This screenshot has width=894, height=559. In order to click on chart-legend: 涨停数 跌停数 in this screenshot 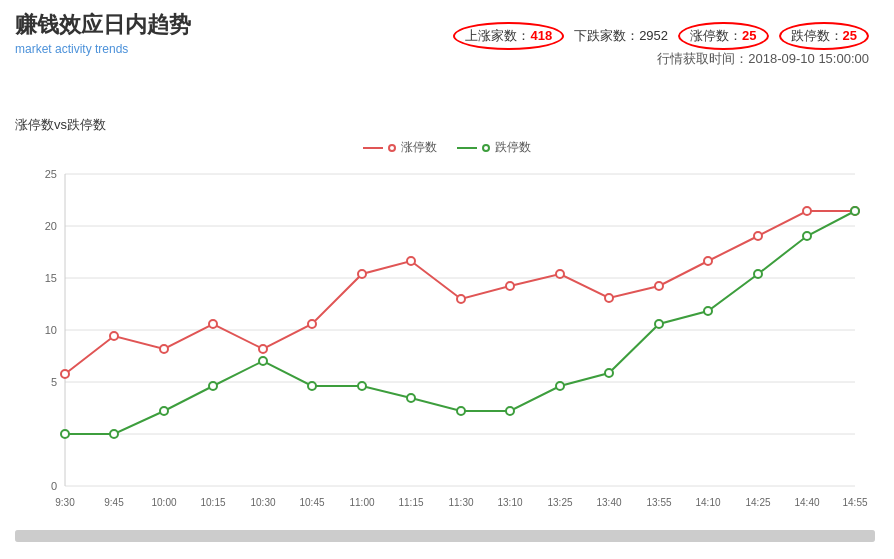, I will do `click(447, 148)`.